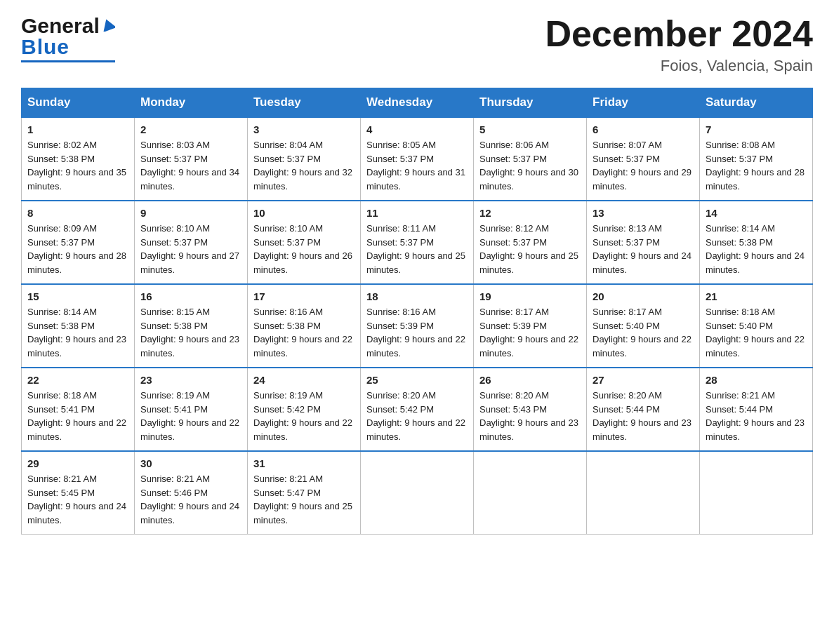 The image size is (834, 644). Describe the element at coordinates (77, 166) in the screenshot. I see `day-info: Sunrise: 8:02 AMSunset: 5:38 PMDaylight:…` at that location.